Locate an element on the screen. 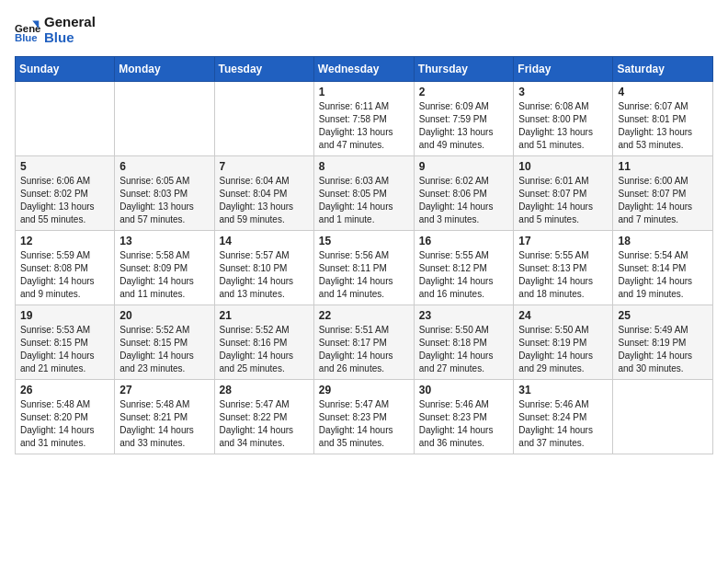 This screenshot has width=728, height=563. day-info: Sunrise: 5:46 AM Sunset: 8:23 PM Dayligh… is located at coordinates (464, 424).